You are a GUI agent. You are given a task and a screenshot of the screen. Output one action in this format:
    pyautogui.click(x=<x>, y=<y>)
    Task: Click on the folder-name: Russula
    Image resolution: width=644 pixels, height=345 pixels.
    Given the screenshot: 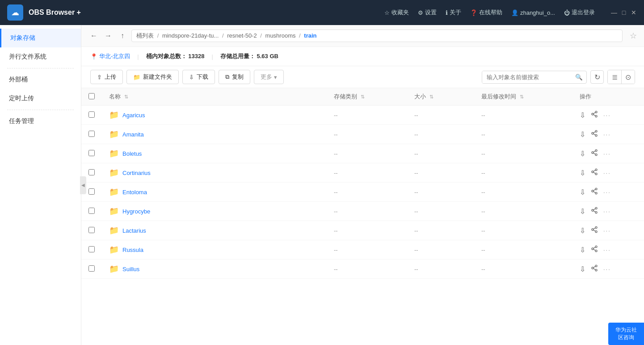 What is the action you would take?
    pyautogui.click(x=133, y=250)
    